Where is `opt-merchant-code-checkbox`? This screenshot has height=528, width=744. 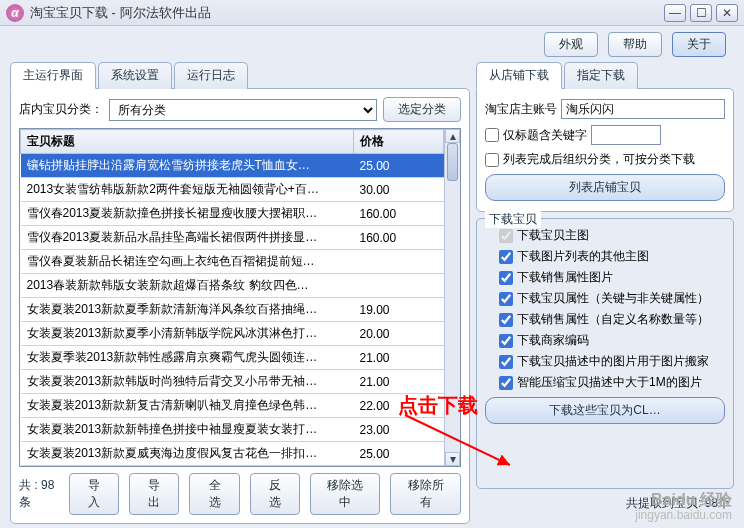 opt-merchant-code-checkbox is located at coordinates (506, 341).